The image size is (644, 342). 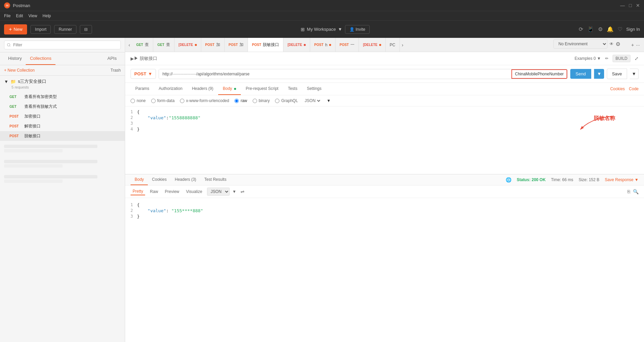 What do you see at coordinates (600, 29) in the screenshot?
I see `settings-icon: ⚙` at bounding box center [600, 29].